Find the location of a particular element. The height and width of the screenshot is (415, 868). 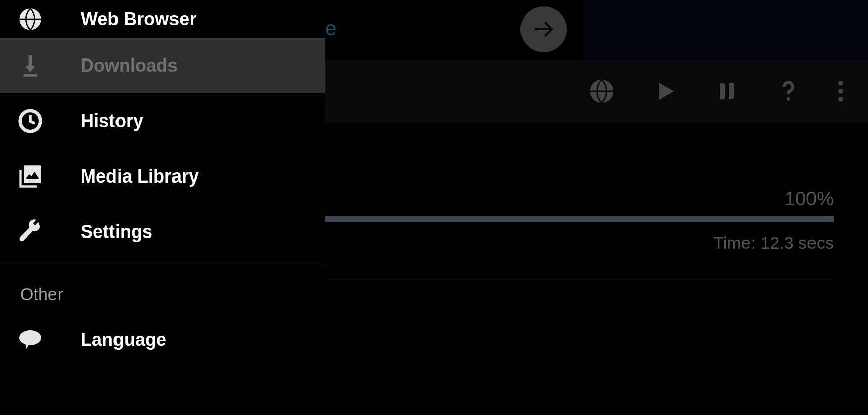

nav-item-label: Web Browser is located at coordinates (138, 19).